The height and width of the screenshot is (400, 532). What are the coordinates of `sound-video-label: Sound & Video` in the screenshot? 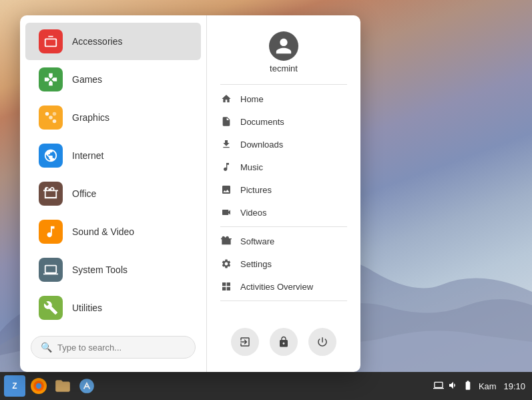 It's located at (103, 232).